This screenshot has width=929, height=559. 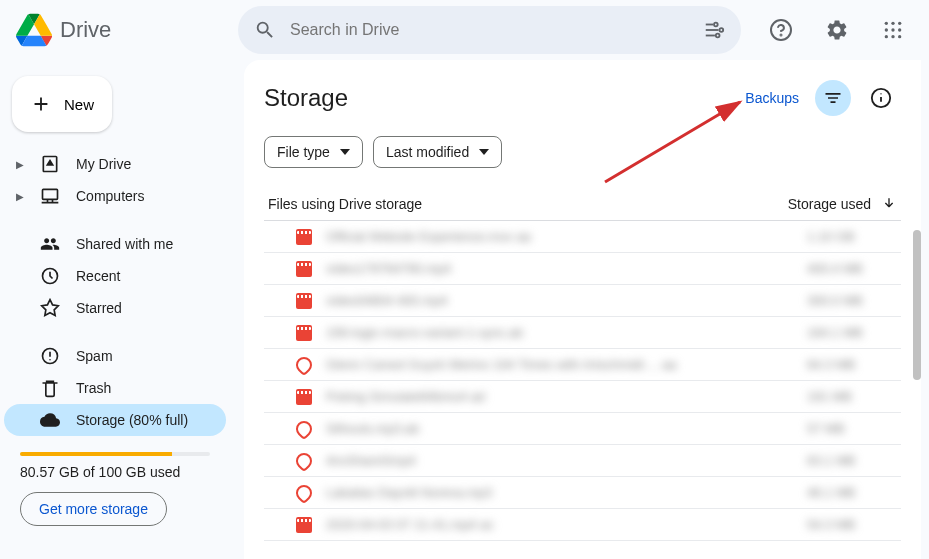 What do you see at coordinates (345, 204) in the screenshot?
I see `col-files-label: Files using Drive storage` at bounding box center [345, 204].